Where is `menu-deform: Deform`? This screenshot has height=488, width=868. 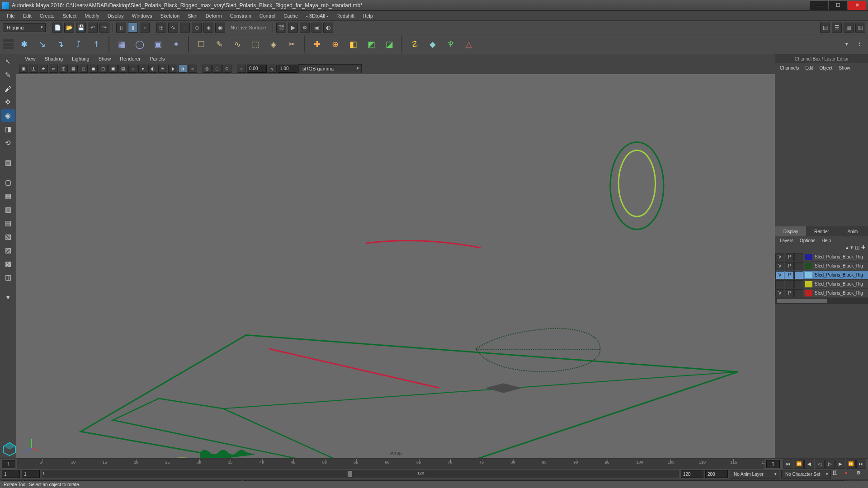 menu-deform: Deform is located at coordinates (214, 16).